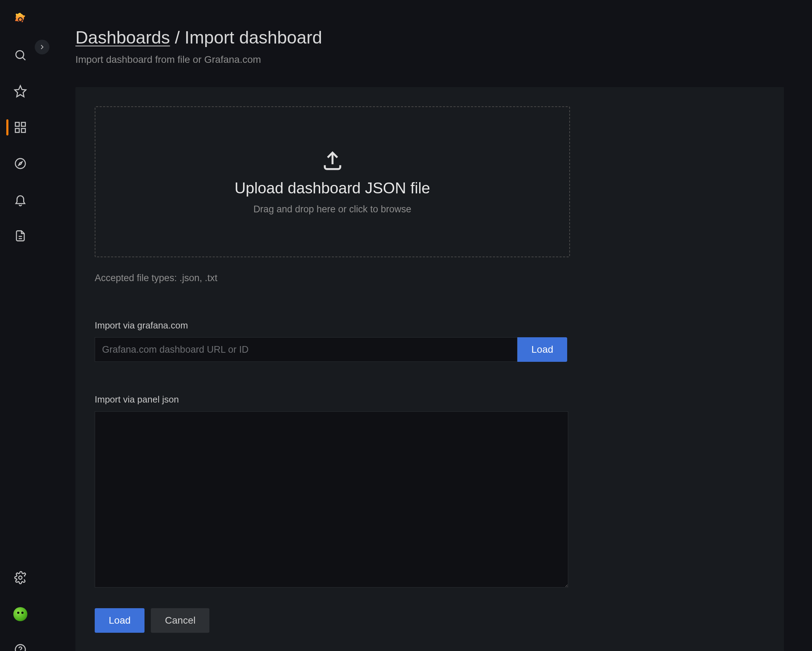  Describe the element at coordinates (20, 164) in the screenshot. I see `compass-icon` at that location.